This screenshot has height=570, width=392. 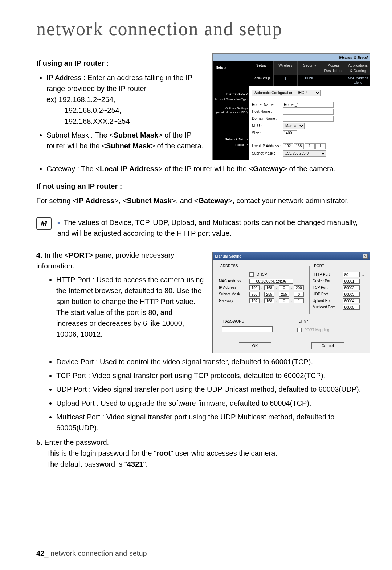 I want to click on router-tab-apps: Applications & Gaming, so click(x=358, y=68).